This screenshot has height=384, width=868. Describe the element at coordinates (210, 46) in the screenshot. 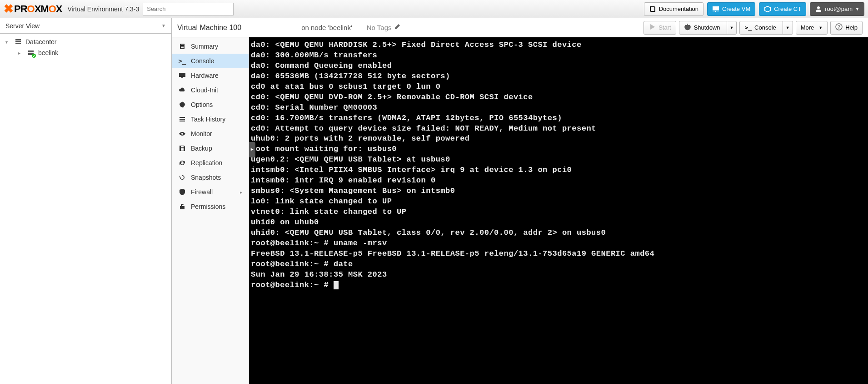

I see `sidemenu-summary: Summary` at that location.